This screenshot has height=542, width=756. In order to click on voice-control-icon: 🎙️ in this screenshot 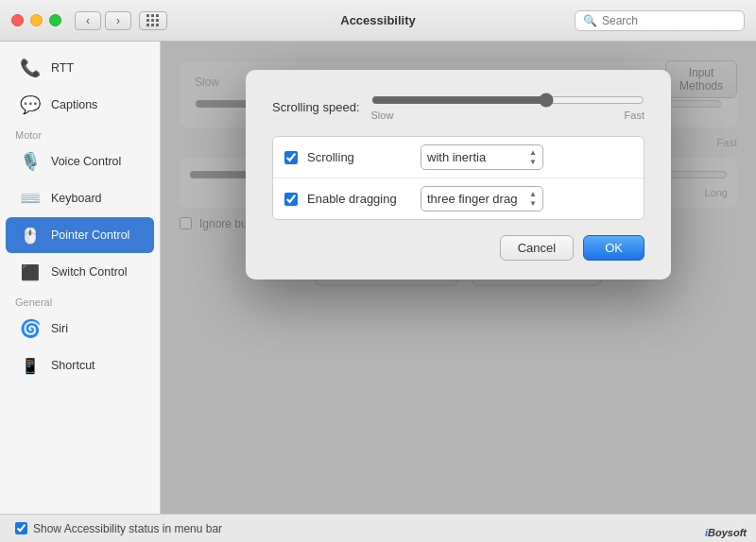, I will do `click(30, 161)`.